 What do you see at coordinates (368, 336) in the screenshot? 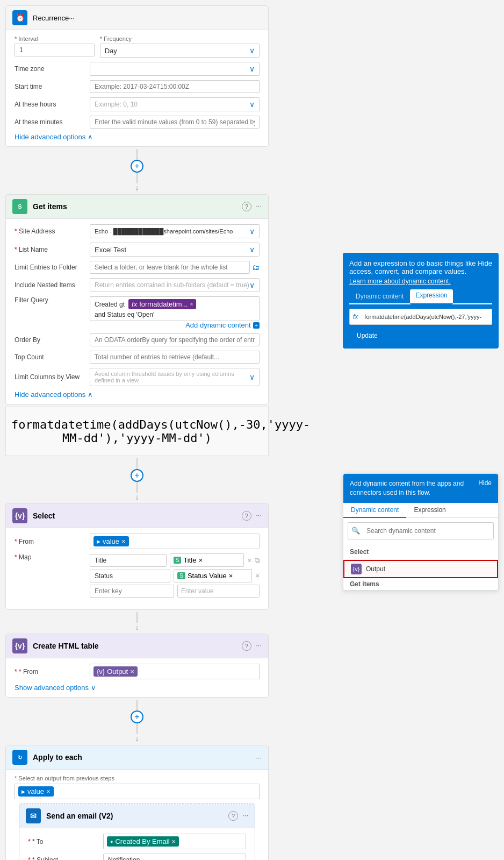
I see `update-button: Update` at bounding box center [368, 336].